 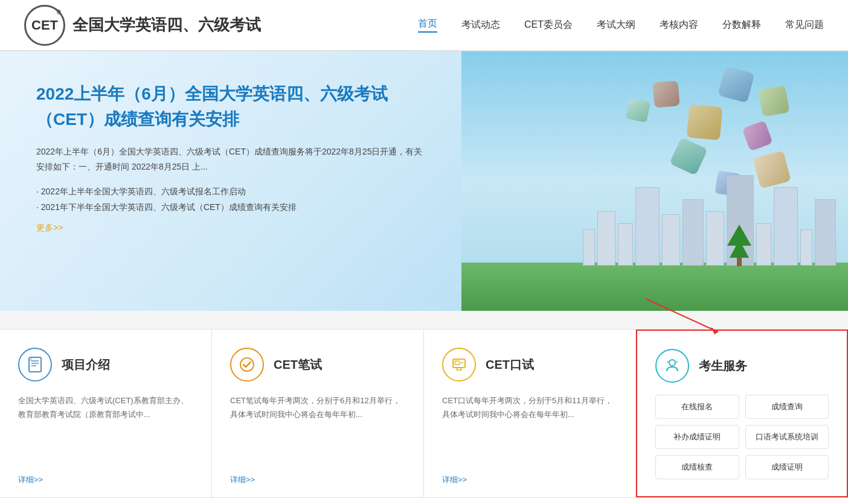 I want to click on service-btn-cert-reissue: 补办成绩证明, so click(x=697, y=437).